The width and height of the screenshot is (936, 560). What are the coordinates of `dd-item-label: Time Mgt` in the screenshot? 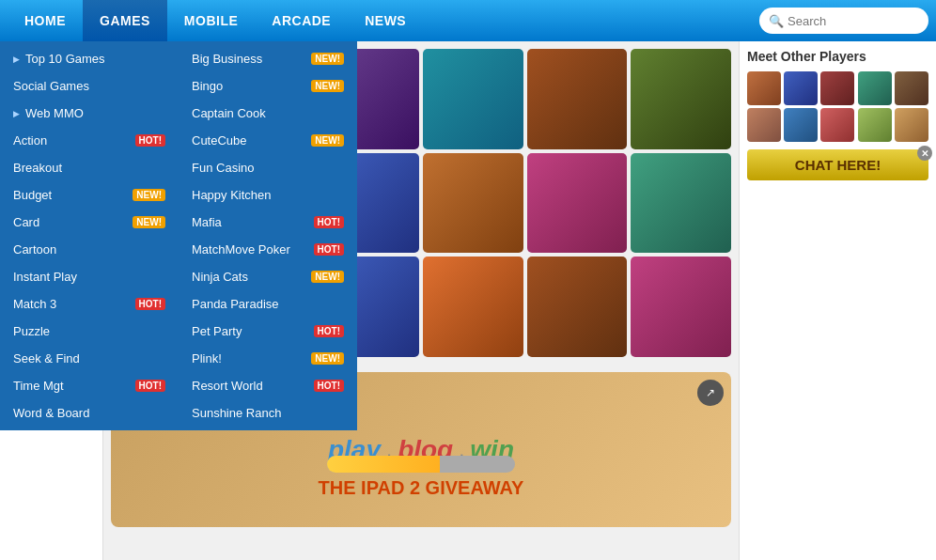 It's located at (39, 385).